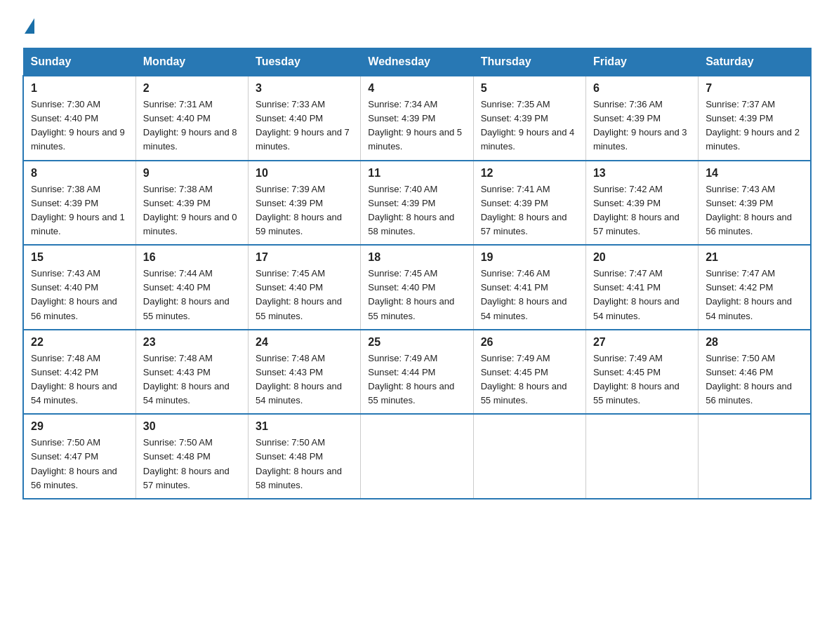 The height and width of the screenshot is (644, 834). Describe the element at coordinates (524, 295) in the screenshot. I see `day-info: Sunrise: 7:46 AMSunset: 4:41 PMDaylight:…` at that location.